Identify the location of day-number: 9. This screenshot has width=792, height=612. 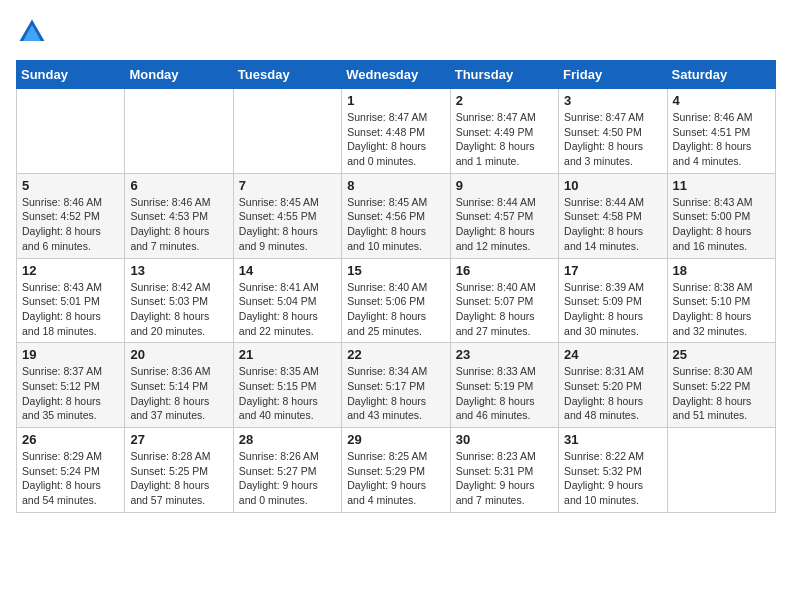
(504, 186).